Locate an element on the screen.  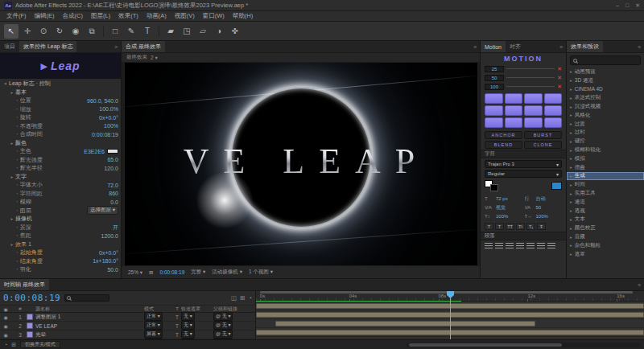
menu-item-5: 动画(A) is located at coordinates (156, 16).